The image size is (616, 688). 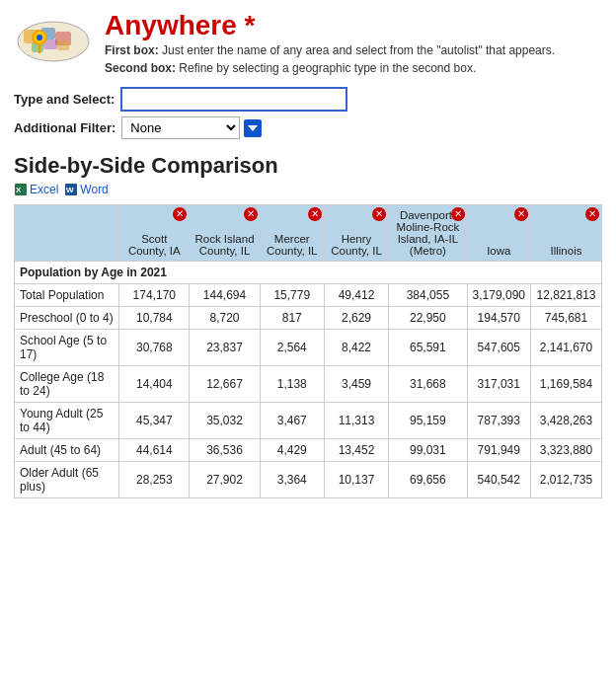 I want to click on app-title: Anywhere *, so click(x=330, y=26).